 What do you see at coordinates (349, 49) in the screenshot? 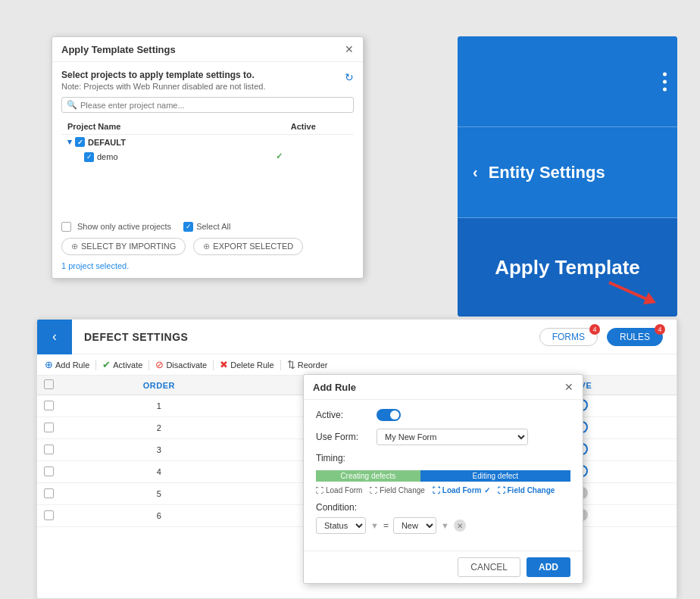
I see `dialog-close-button: ✕` at bounding box center [349, 49].